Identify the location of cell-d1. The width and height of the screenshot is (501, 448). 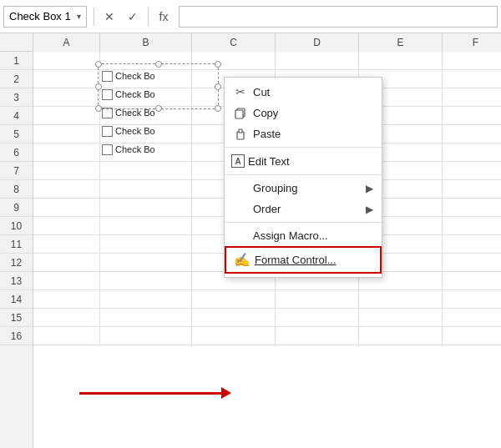
(317, 61).